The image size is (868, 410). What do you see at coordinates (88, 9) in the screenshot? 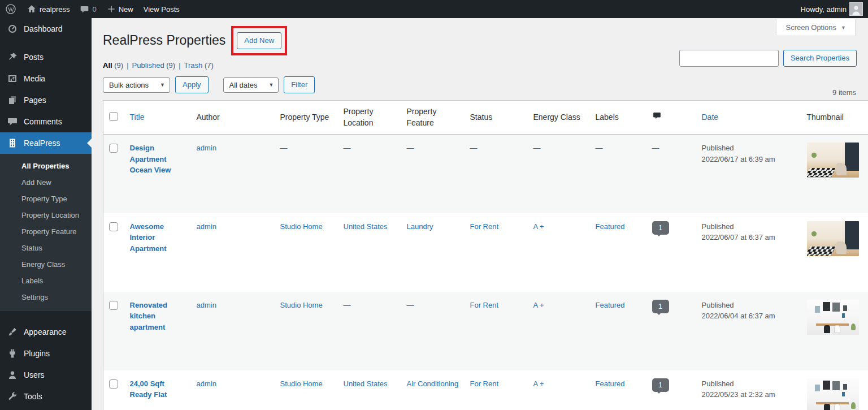
I see `comments-shortcut: 0` at bounding box center [88, 9].